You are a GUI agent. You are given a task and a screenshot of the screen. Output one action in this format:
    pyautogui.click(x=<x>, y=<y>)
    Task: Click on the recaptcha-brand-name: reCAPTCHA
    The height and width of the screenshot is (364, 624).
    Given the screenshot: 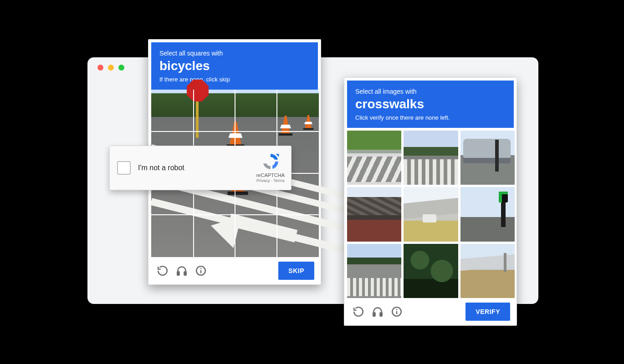 What is the action you would take?
    pyautogui.click(x=271, y=176)
    